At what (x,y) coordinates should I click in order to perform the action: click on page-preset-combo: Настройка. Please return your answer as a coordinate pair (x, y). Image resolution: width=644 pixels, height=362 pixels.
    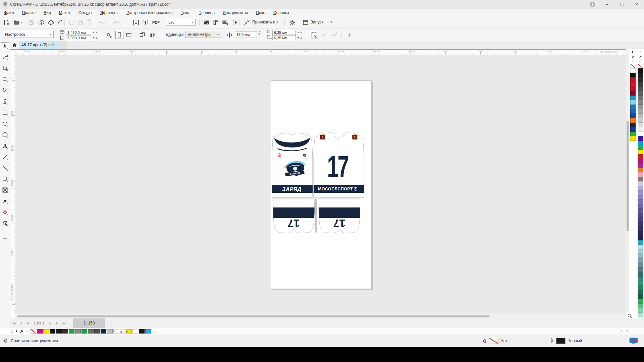
    Looking at the image, I should click on (28, 34).